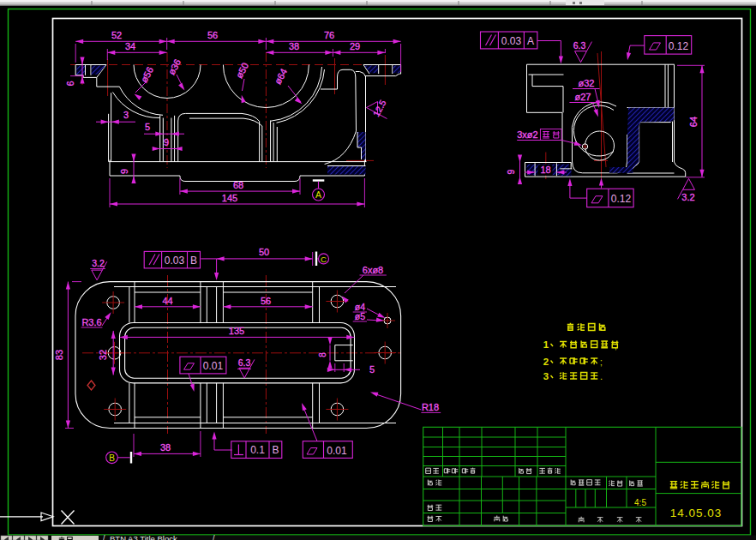 This screenshot has width=756, height=540. What do you see at coordinates (117, 35) in the screenshot?
I see `svg-text: 52` at bounding box center [117, 35].